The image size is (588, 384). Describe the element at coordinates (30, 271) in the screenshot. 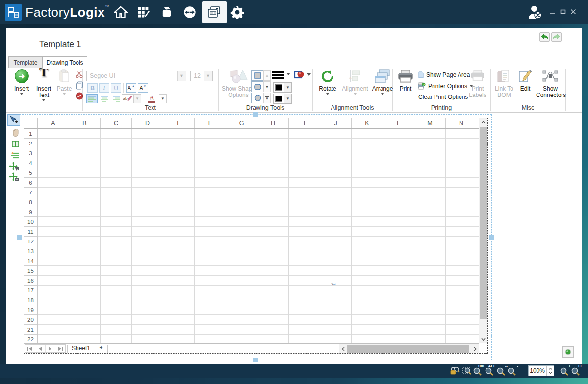

I see `row-header: 15` at that location.